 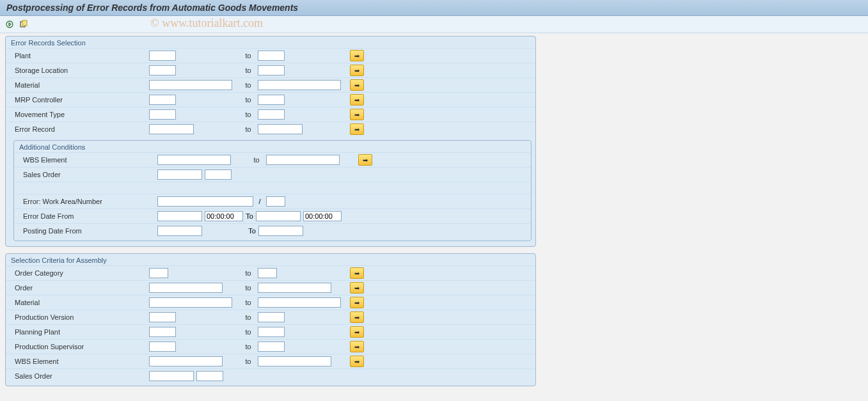 What do you see at coordinates (191, 85) in the screenshot?
I see `material-from-input` at bounding box center [191, 85].